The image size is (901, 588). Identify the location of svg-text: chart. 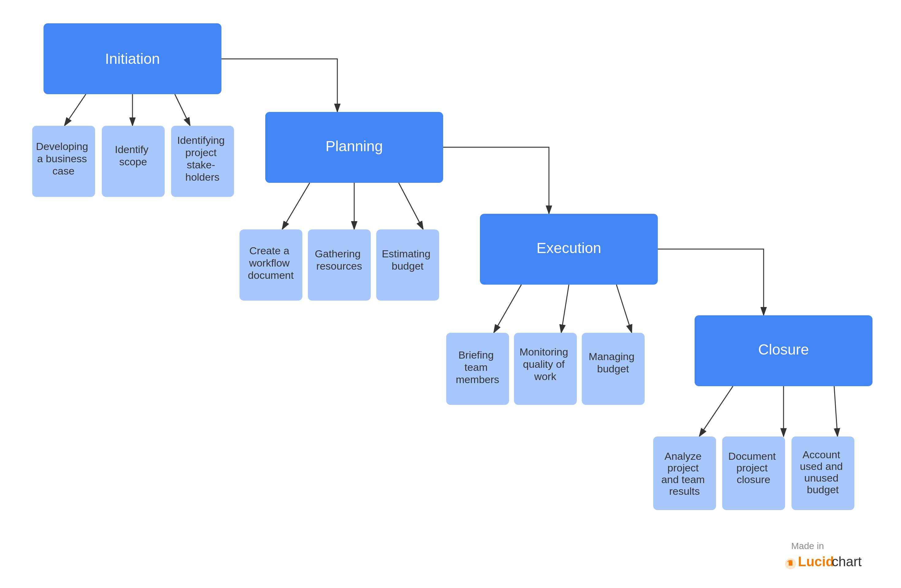
(846, 561).